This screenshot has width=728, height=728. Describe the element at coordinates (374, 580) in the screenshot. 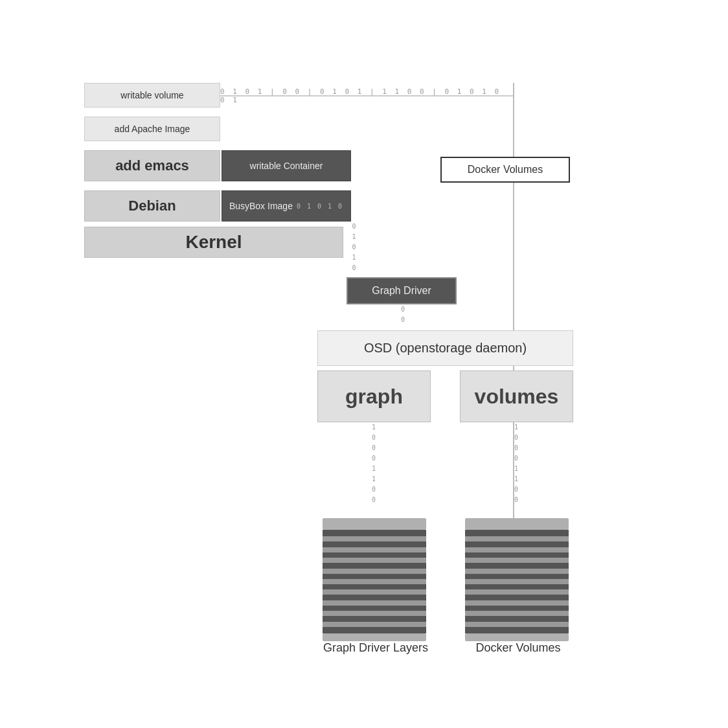

I see `graph-driver-layers-cylinder` at that location.